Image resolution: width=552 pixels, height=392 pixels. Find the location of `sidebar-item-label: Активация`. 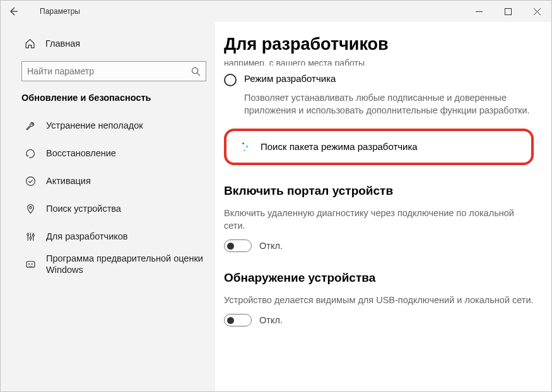

sidebar-item-label: Активация is located at coordinates (126, 181).